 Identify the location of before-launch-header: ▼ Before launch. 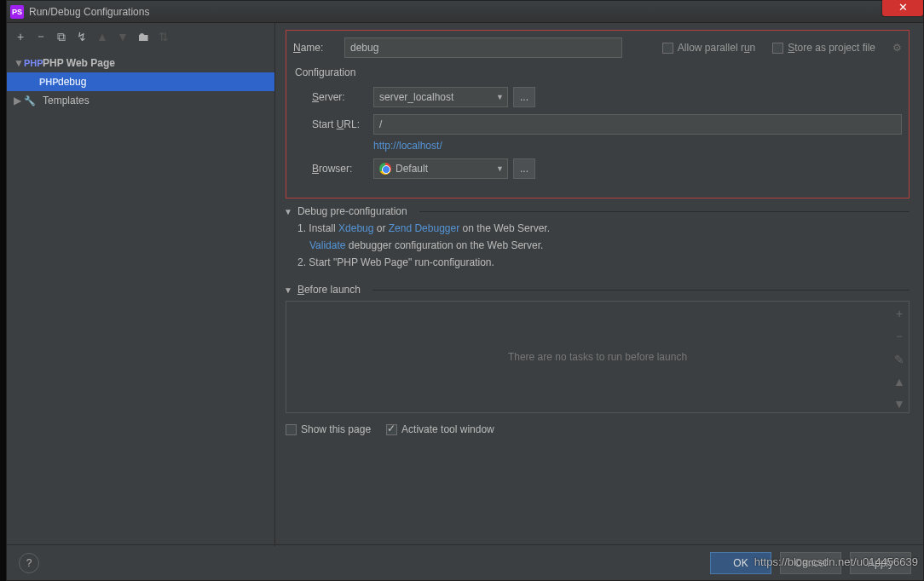
(597, 290).